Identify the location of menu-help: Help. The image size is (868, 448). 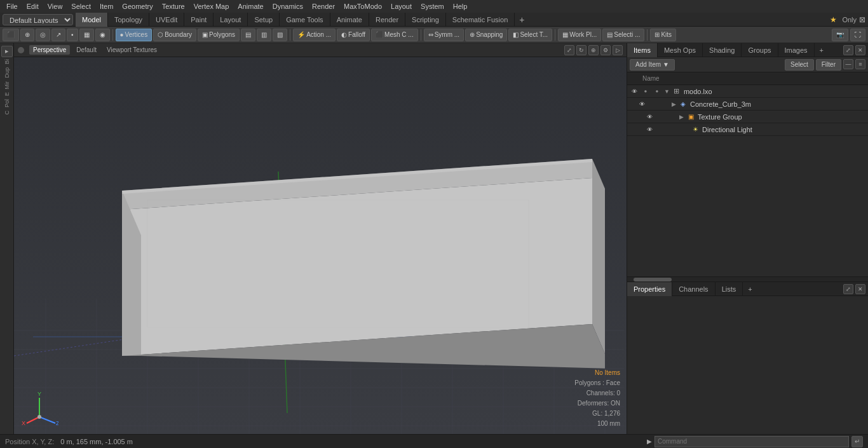
(460, 6).